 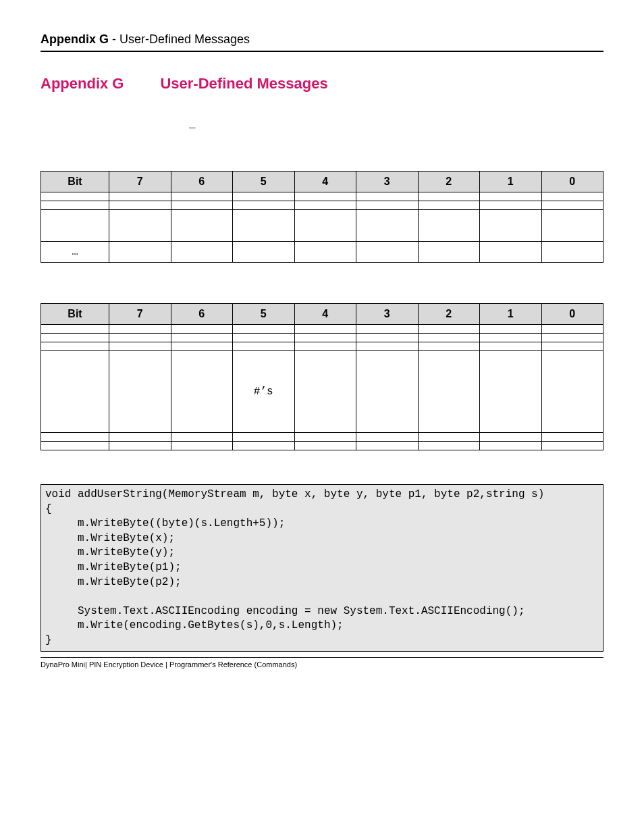 I want to click on appendix-label: Appendix G, so click(x=82, y=84).